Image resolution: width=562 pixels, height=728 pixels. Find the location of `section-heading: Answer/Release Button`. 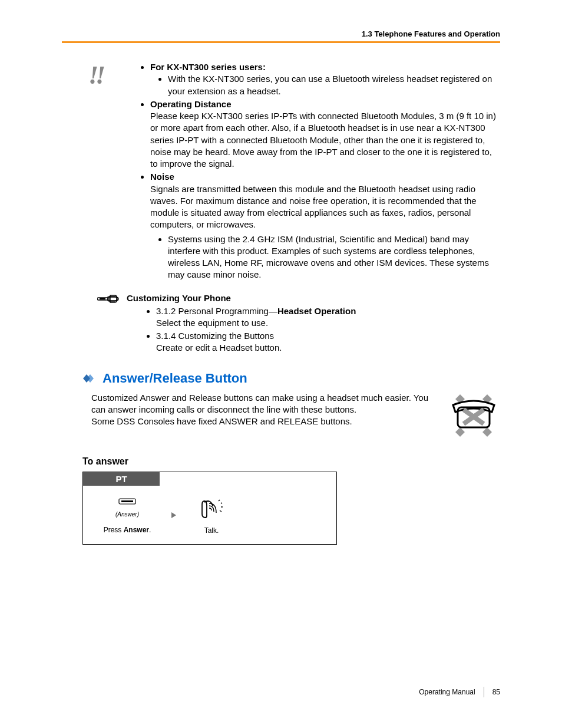

section-heading: Answer/Release Button is located at coordinates (291, 378).